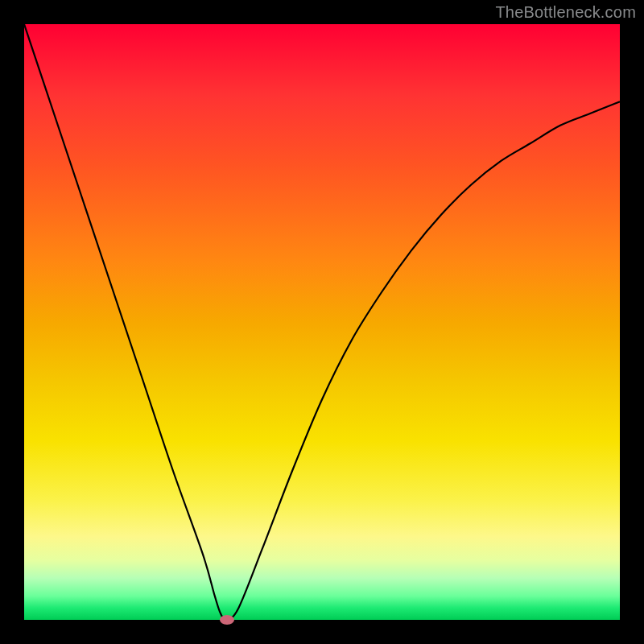 This screenshot has width=644, height=644. What do you see at coordinates (565, 13) in the screenshot?
I see `watermark-text: TheBottleneck.com` at bounding box center [565, 13].